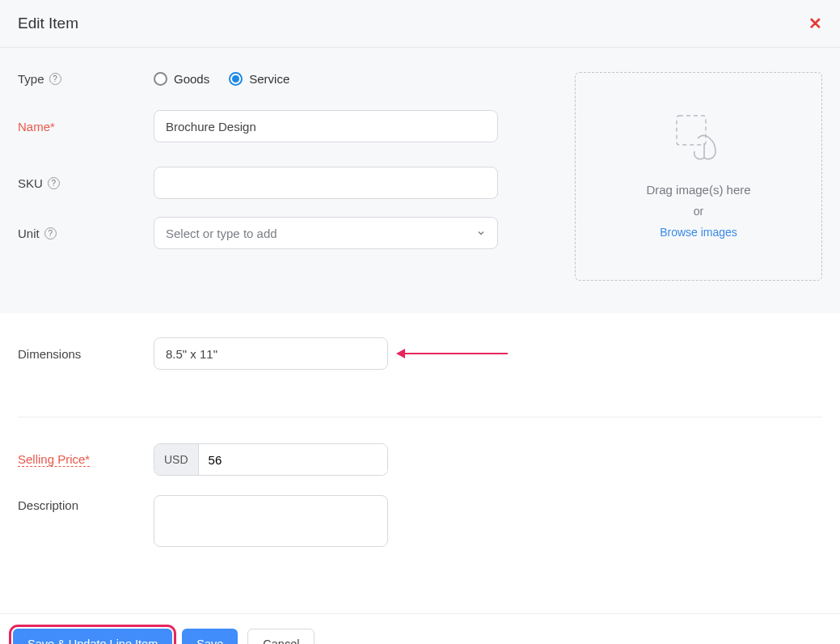  I want to click on selling-price-control: USD, so click(271, 460).